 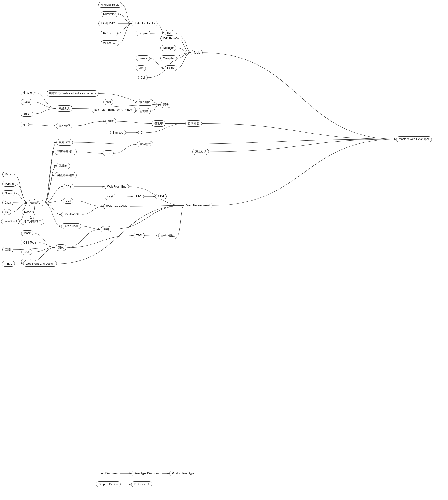 I want to click on product-prototype-node: Product Prototype, so click(x=183, y=473).